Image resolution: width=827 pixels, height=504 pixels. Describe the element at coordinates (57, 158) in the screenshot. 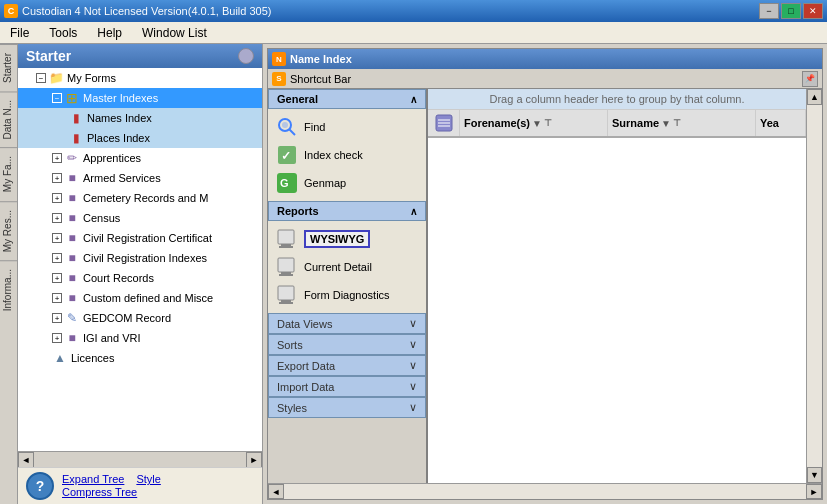

I see `expand-apprentices: +` at that location.